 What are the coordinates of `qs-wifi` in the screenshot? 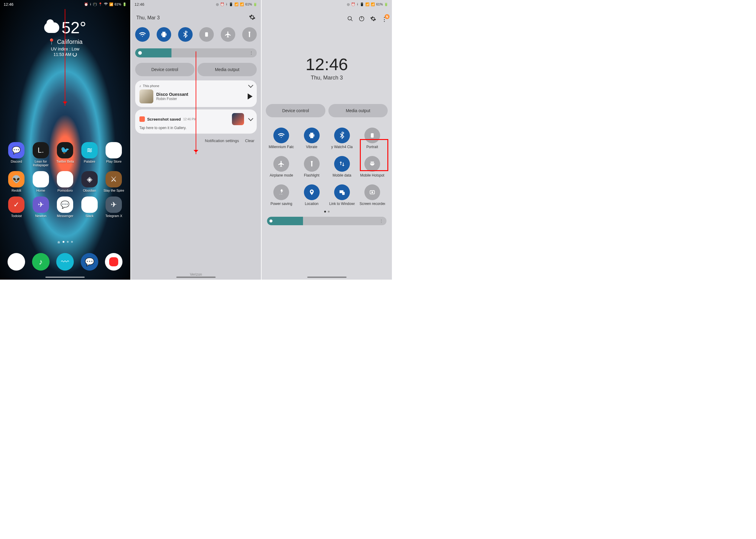 It's located at (142, 35).